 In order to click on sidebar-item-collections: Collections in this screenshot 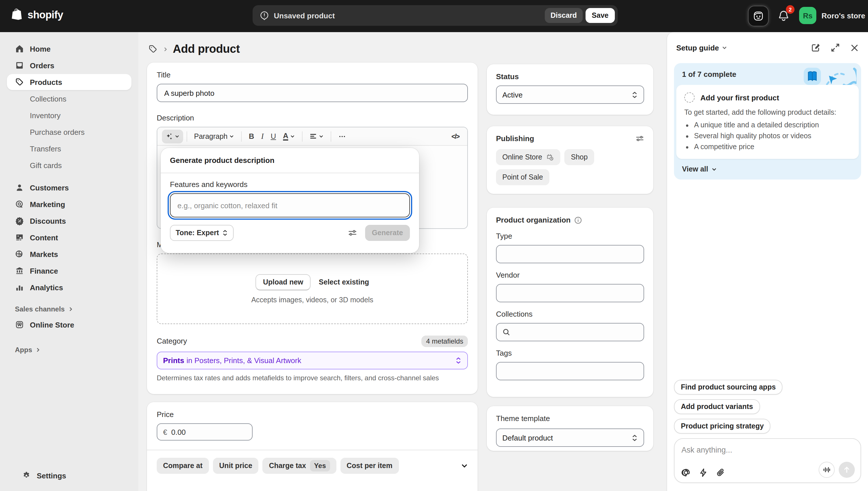, I will do `click(69, 98)`.